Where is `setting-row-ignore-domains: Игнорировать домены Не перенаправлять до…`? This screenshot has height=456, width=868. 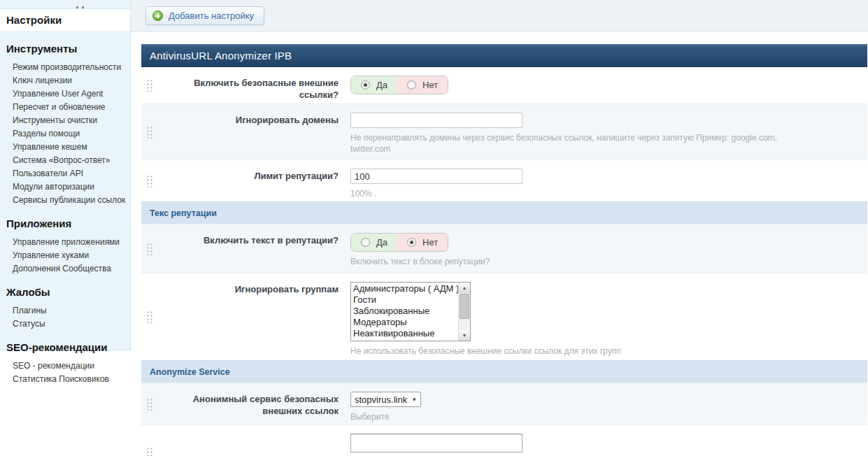
setting-row-ignore-domains: Игнорировать домены Не перенаправлять до… is located at coordinates (504, 131).